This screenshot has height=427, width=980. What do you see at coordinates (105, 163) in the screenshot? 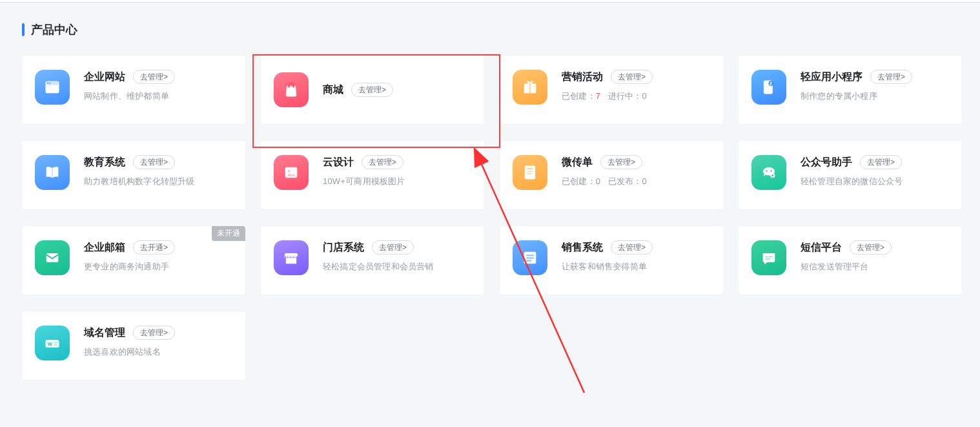
I see `card-title: 教育系统` at bounding box center [105, 163].